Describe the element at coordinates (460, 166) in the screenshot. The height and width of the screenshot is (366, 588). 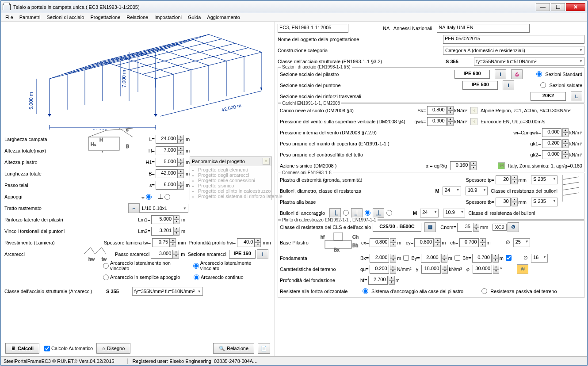
I see `alpha-input: 0.160` at that location.